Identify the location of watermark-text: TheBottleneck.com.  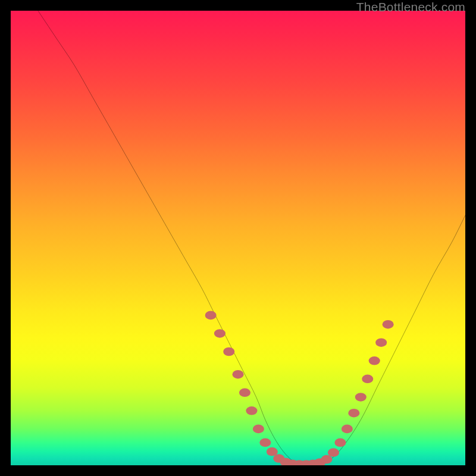
(411, 7).